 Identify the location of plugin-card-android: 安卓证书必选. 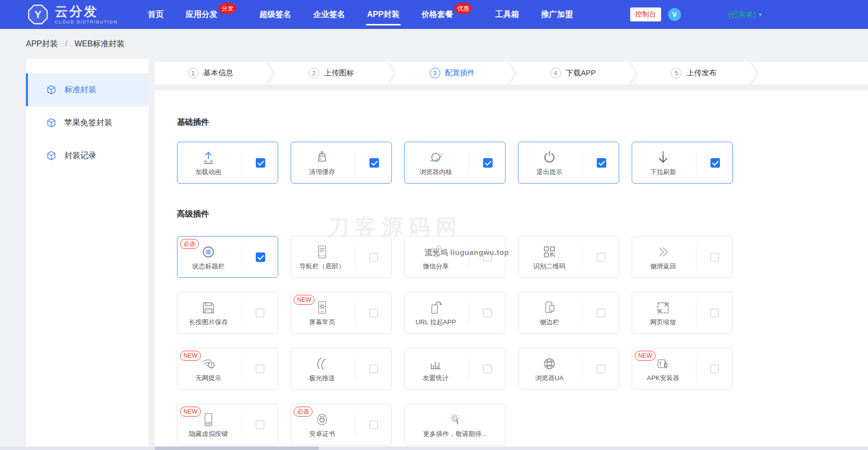
(341, 425).